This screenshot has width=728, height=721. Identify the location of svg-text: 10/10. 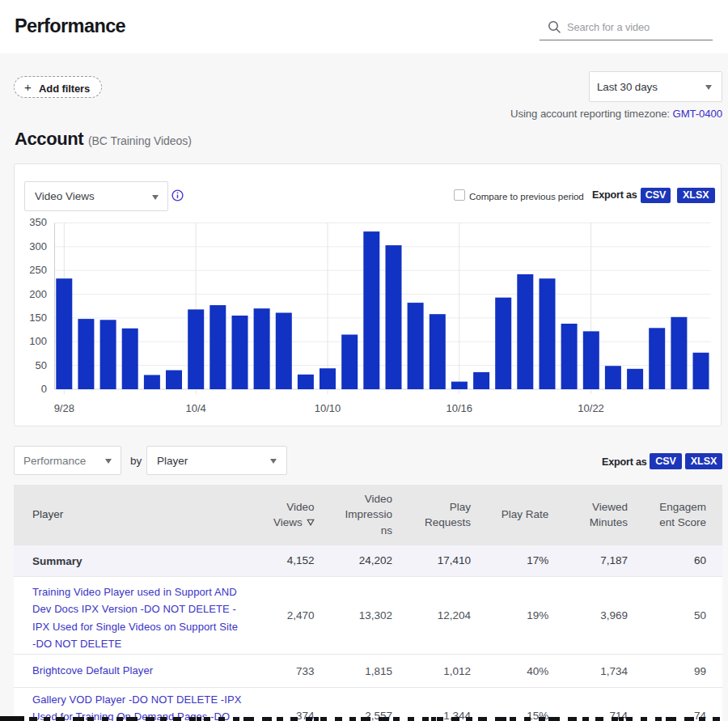
(328, 408).